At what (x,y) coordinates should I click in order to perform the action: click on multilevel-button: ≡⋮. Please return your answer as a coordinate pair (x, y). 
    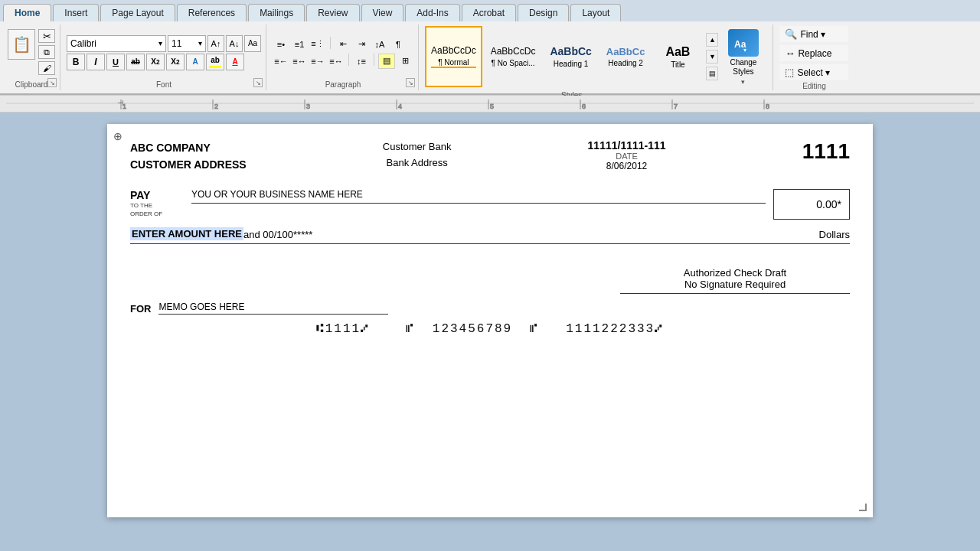
    Looking at the image, I should click on (318, 44).